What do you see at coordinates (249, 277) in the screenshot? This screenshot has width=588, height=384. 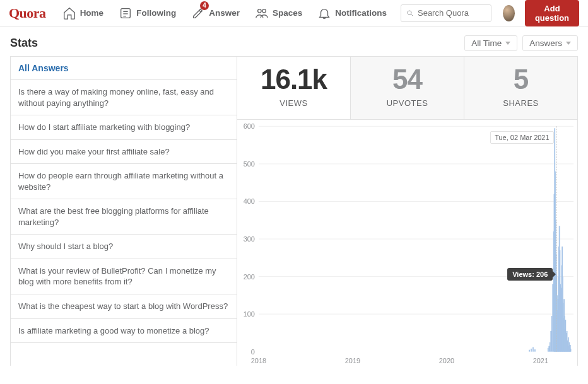 I see `svg-text: 200` at bounding box center [249, 277].